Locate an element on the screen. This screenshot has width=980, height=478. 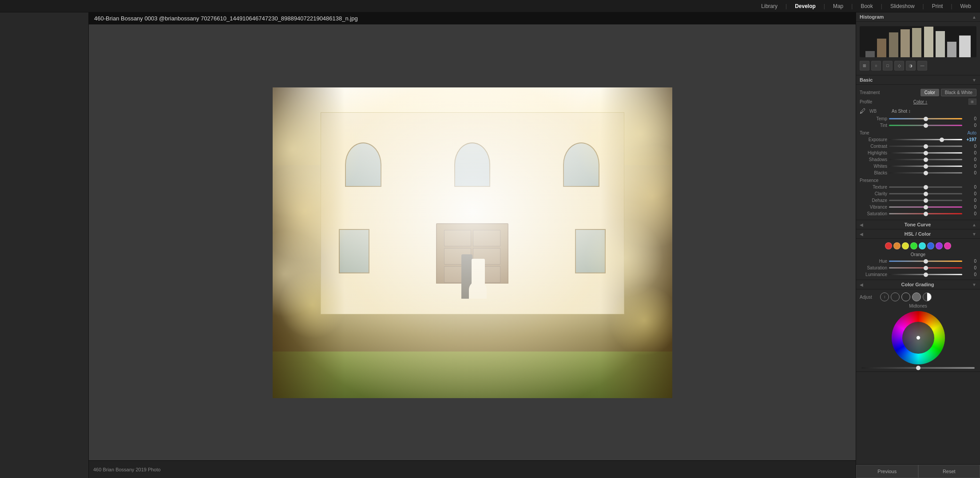
luminance-thumb is located at coordinates (926, 275).